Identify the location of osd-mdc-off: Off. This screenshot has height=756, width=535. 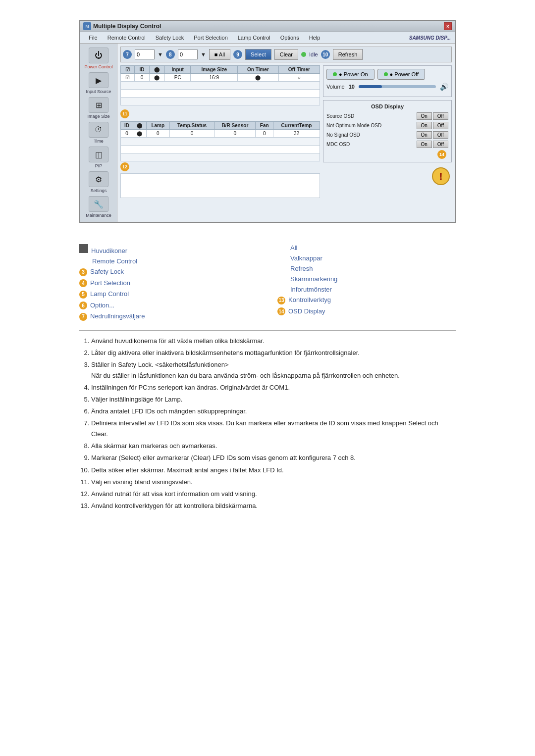
(441, 145).